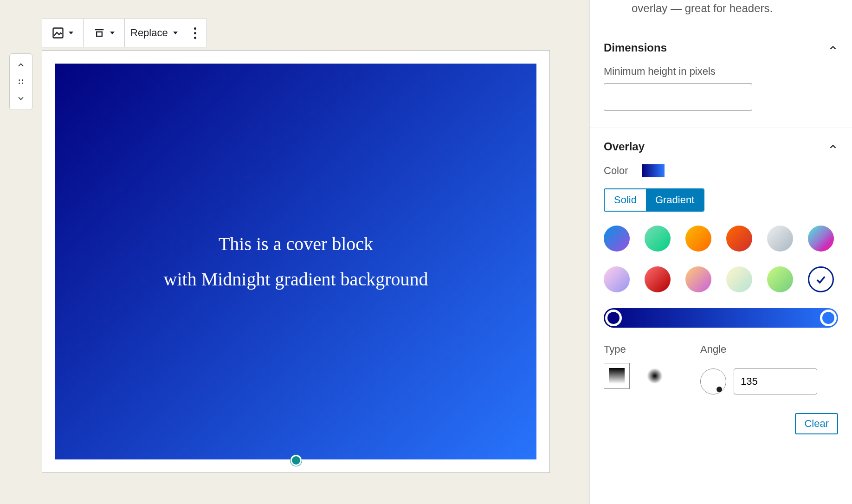 Image resolution: width=852 pixels, height=504 pixels. Describe the element at coordinates (739, 239) in the screenshot. I see `gradient-preset-luminous-vivid-orange-to-vivid-red` at that location.